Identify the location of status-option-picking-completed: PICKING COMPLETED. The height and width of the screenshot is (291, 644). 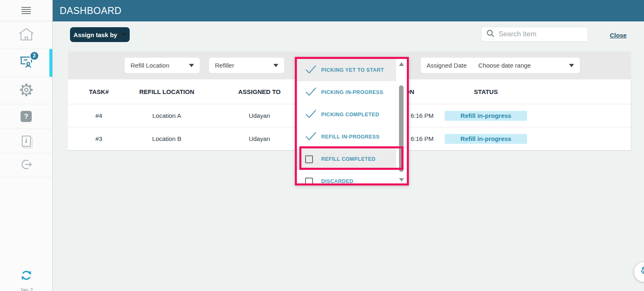
(347, 115).